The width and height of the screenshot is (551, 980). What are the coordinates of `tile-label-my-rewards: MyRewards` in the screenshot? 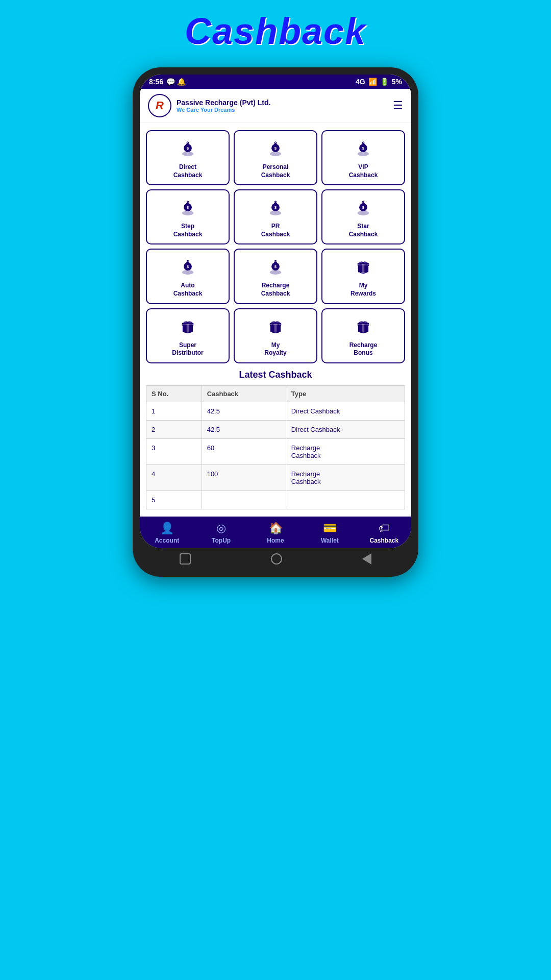 It's located at (363, 290).